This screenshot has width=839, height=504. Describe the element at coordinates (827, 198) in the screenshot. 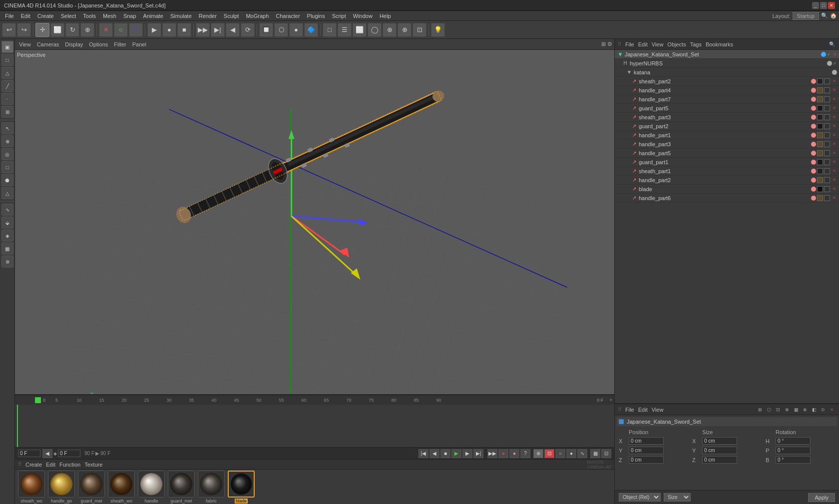

I see `obj-hp6-mat2` at that location.